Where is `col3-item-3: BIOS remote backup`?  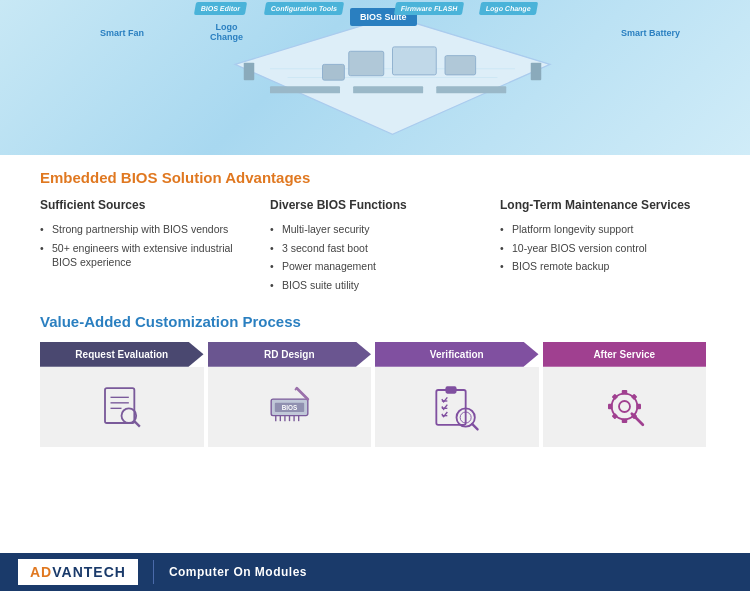
col3-item-3: BIOS remote backup is located at coordinates (605, 266).